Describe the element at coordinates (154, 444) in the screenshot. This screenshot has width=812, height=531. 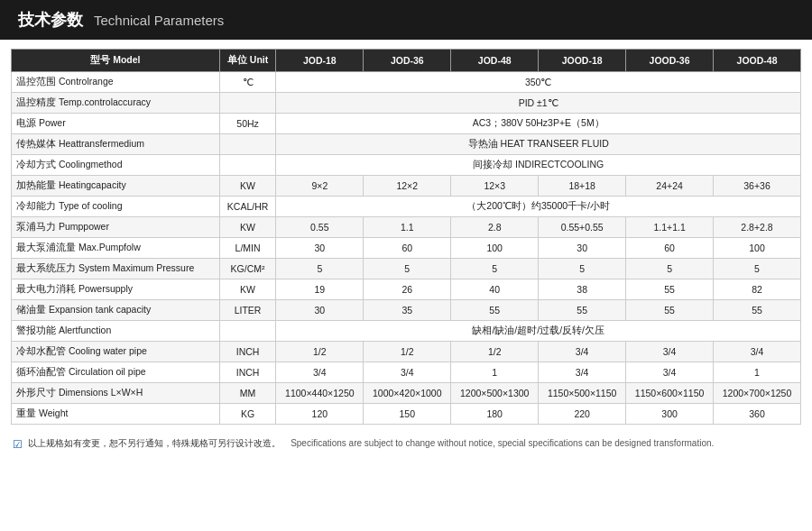
I see `footer-text-cn: 以上规格如有变更，恕不另行通知，特殊规格可另行设计改造。` at that location.